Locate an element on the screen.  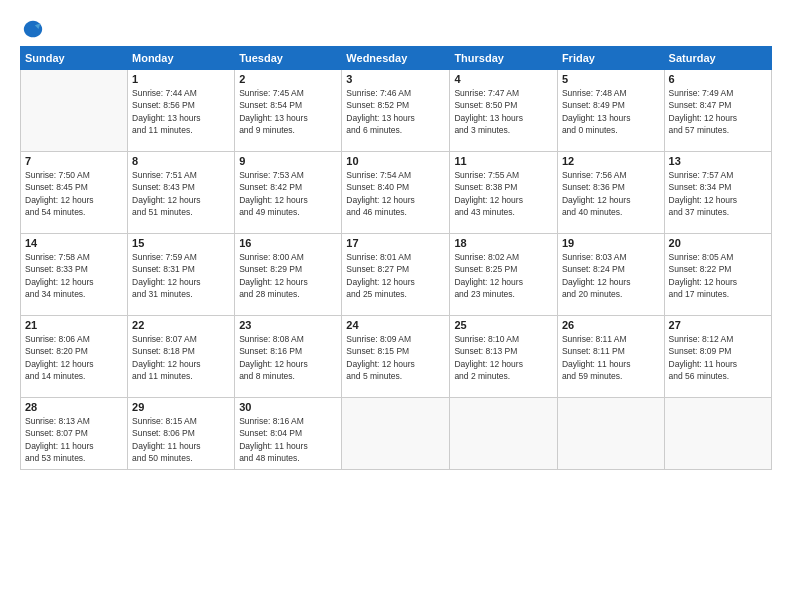
calendar-cell: 16Sunrise: 8:00 AMSunset: 8:29 PMDayligh… is located at coordinates (288, 275).